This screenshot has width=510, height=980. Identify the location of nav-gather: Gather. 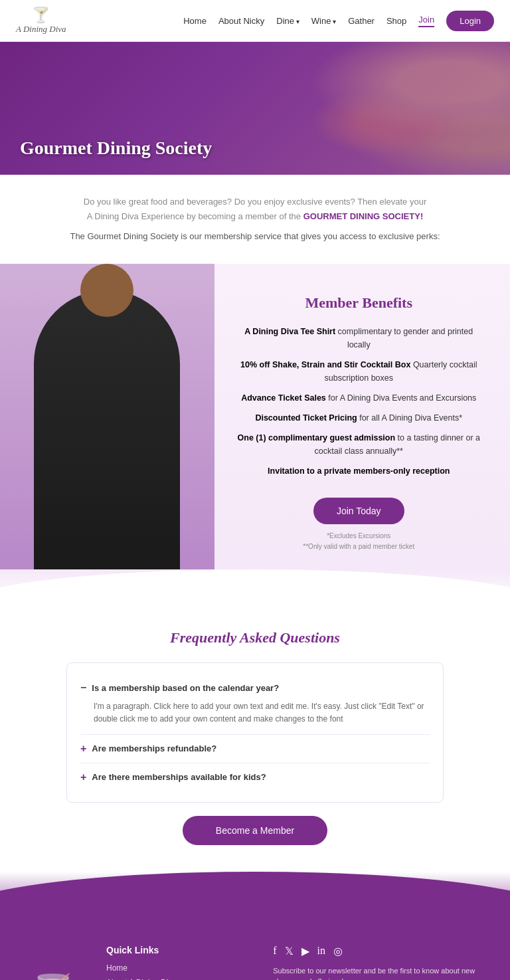
(361, 21).